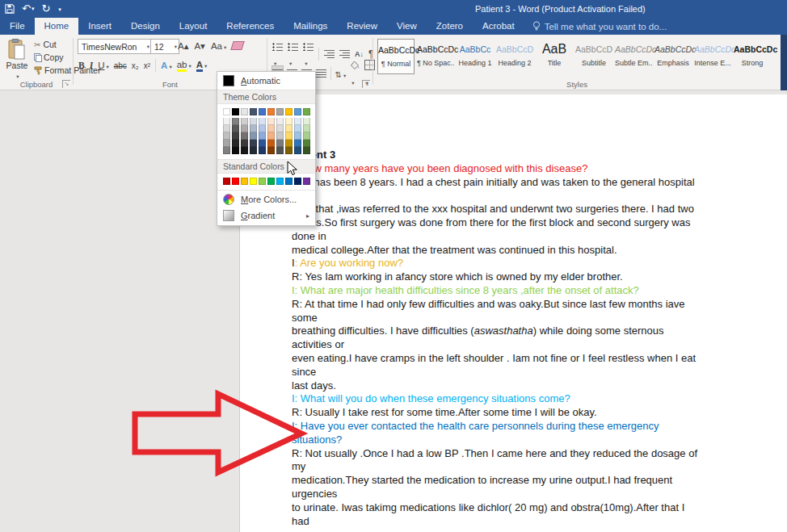 Image resolution: width=787 pixels, height=532 pixels. Describe the element at coordinates (115, 47) in the screenshot. I see `font-name-combo: TimesNewRon▾` at that location.